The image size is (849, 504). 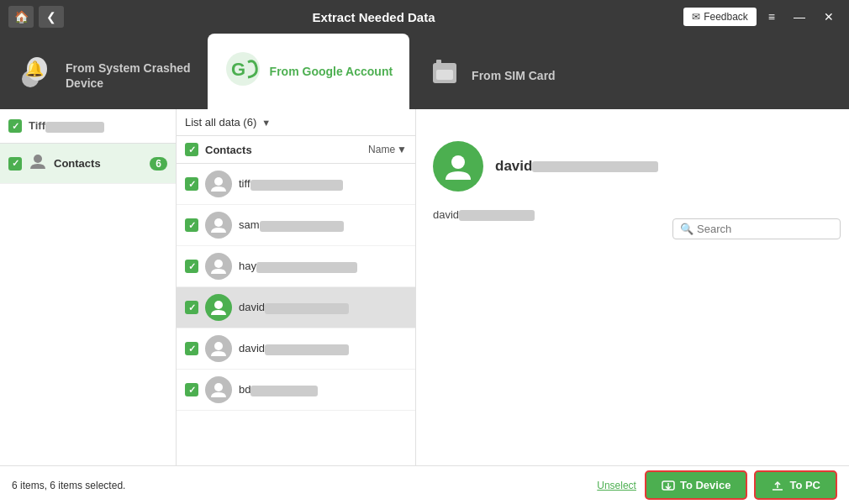 What do you see at coordinates (323, 265) in the screenshot?
I see `contact-name-3: hay` at bounding box center [323, 265].